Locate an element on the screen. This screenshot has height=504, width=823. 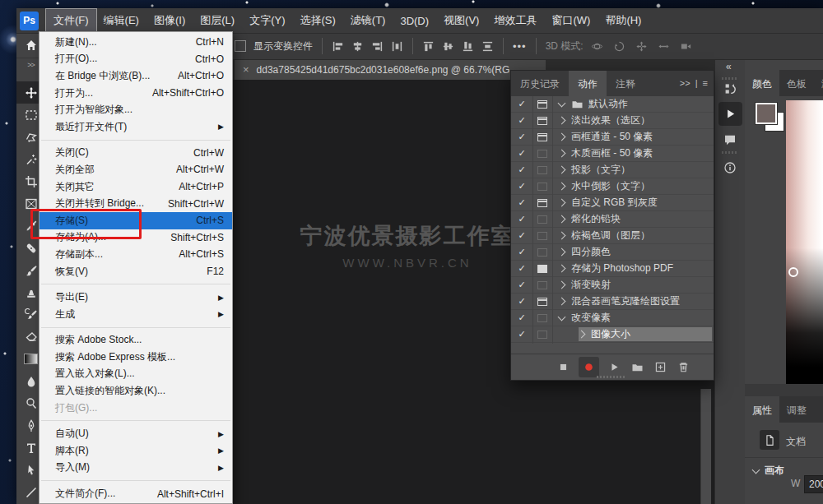
action-group-row: ✓默认动作 is located at coordinates (612, 104).